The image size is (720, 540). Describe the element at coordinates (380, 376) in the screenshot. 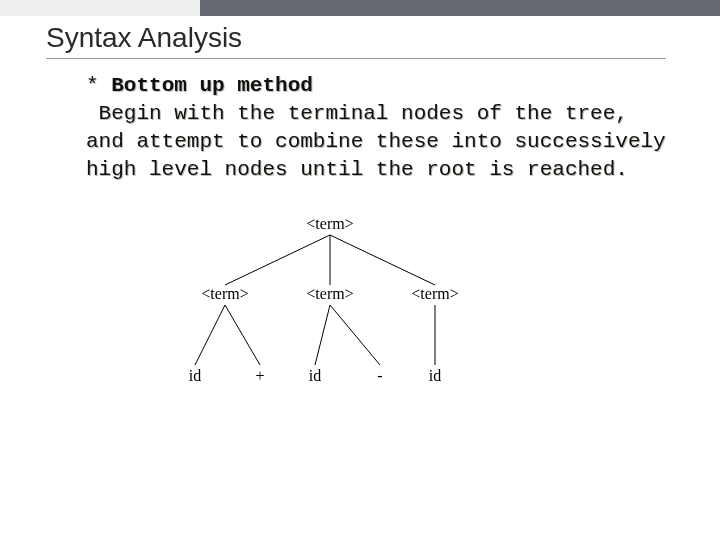

I see `tree-leaf-3: -` at that location.